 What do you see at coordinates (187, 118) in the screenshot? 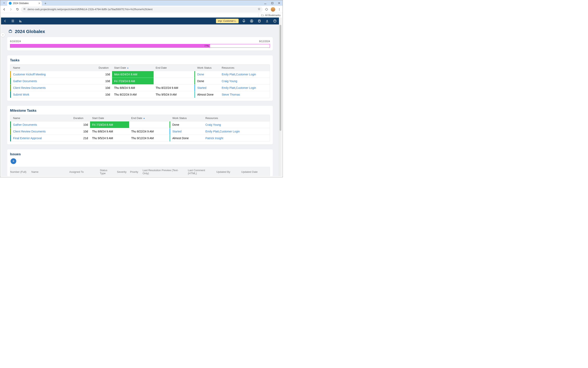
I see `mcol-work-status: Work Status` at bounding box center [187, 118].